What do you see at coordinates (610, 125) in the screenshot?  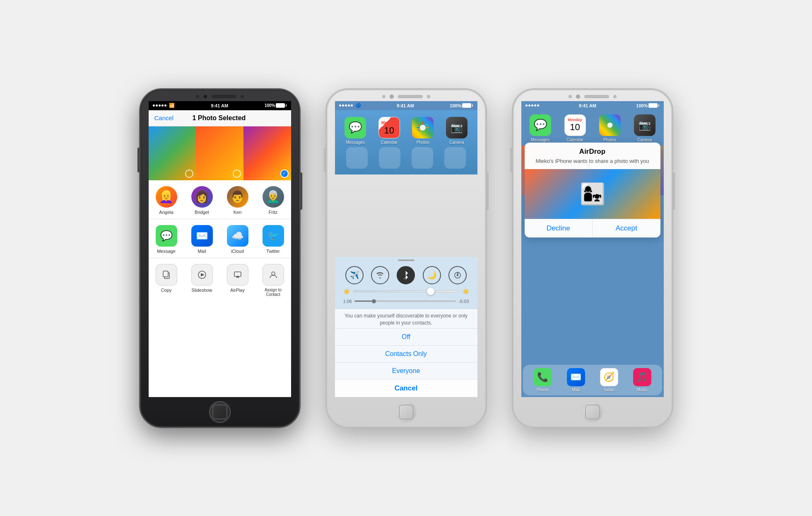 I see `p3-photos-icon` at bounding box center [610, 125].